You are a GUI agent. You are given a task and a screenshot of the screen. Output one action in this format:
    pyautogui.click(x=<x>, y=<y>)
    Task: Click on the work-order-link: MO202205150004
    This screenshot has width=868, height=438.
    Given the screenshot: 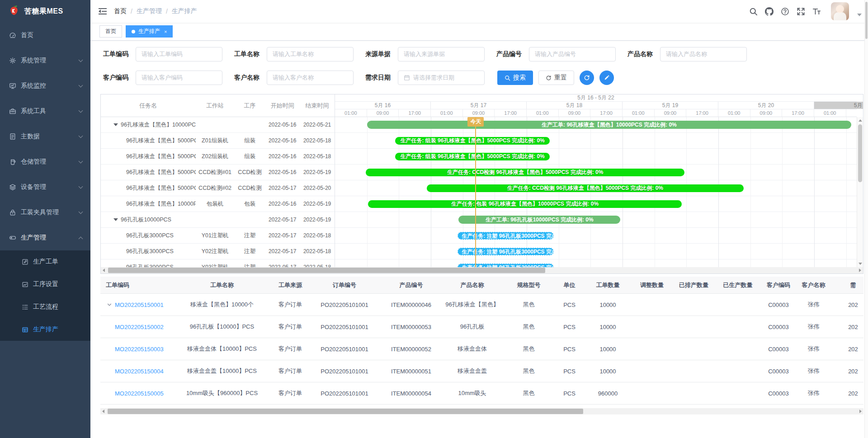 What is the action you would take?
    pyautogui.click(x=139, y=372)
    